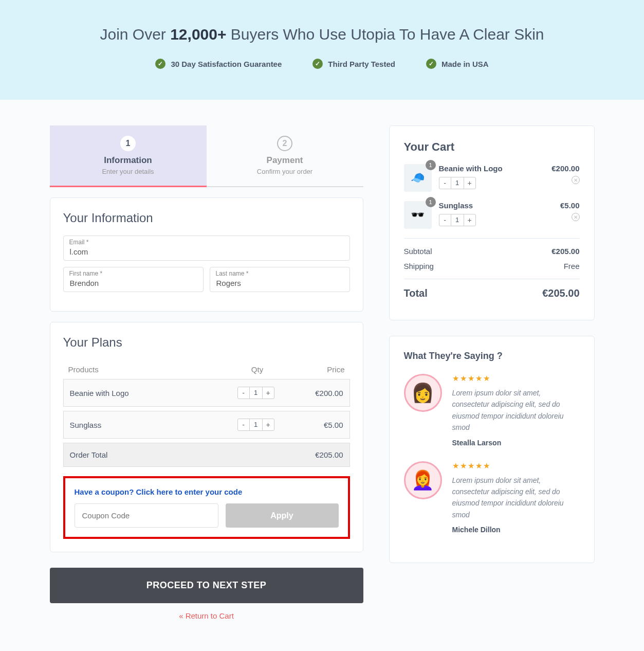  What do you see at coordinates (492, 449) in the screenshot?
I see `testimonials-card: What They're Saying ? 👩 ★★★★★ Lorem ipsu…` at bounding box center [492, 449].